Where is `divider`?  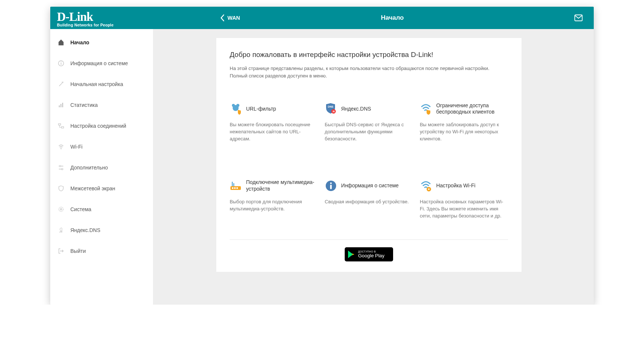 divider is located at coordinates (369, 240).